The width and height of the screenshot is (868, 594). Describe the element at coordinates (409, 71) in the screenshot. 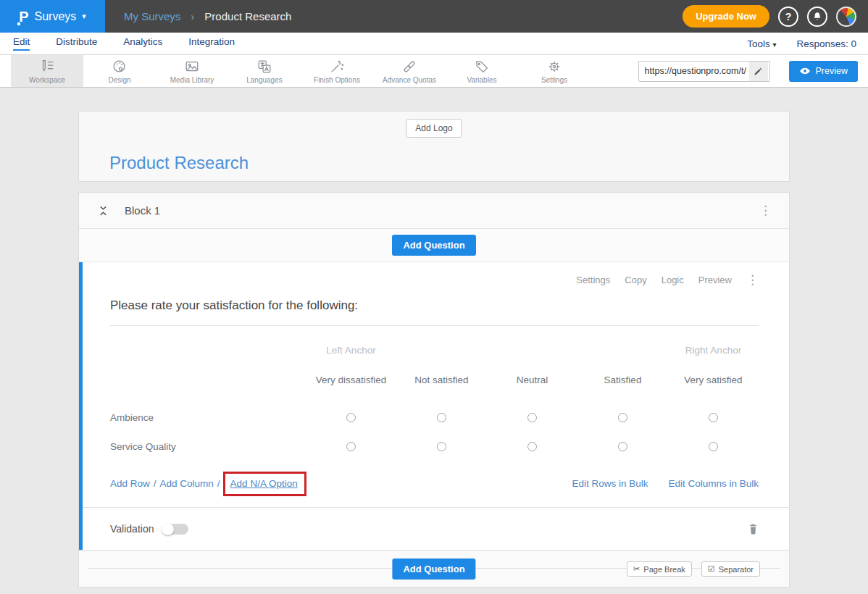

I see `toolbar-item-advance-quotas: Advance Quotas` at that location.